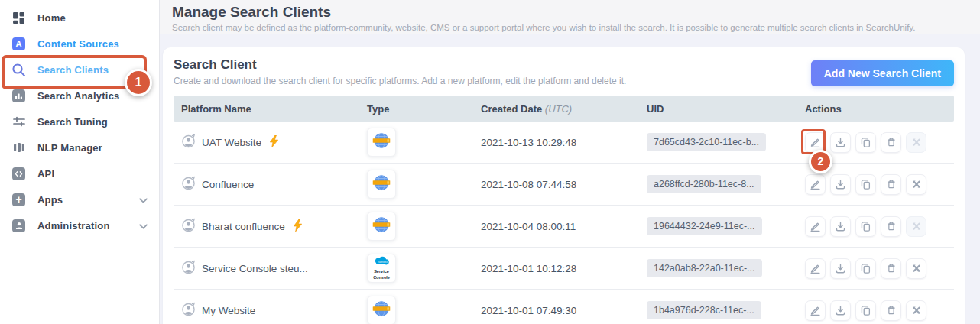 This screenshot has height=324, width=980. Describe the element at coordinates (18, 18) in the screenshot. I see `home-icon` at that location.